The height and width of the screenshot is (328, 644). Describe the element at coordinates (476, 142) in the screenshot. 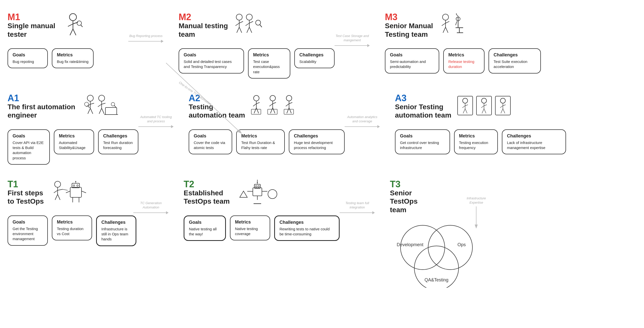

I see `a3-metrics-card: Metrics Testing execution frequency` at that location.